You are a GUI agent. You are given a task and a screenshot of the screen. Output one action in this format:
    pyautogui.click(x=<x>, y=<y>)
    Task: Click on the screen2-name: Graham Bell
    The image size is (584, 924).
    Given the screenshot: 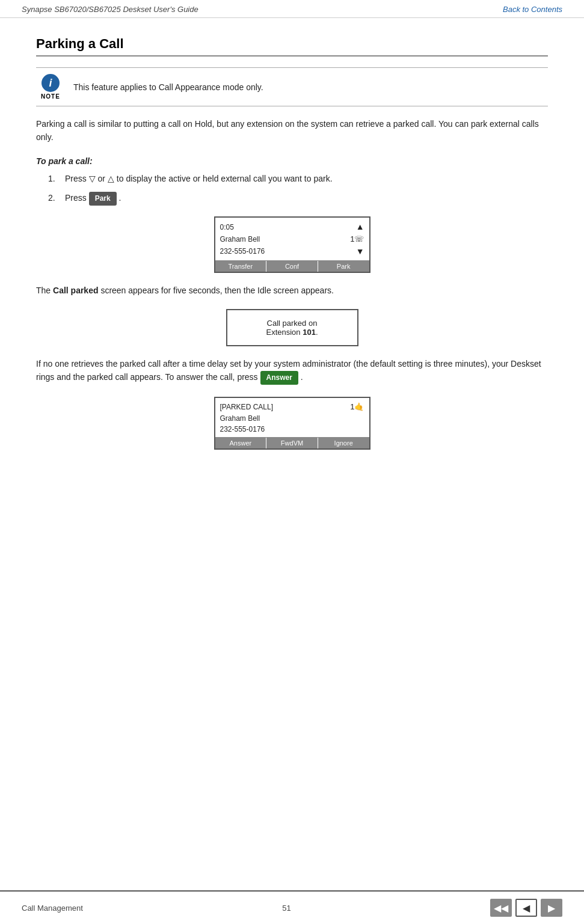 What is the action you would take?
    pyautogui.click(x=241, y=418)
    